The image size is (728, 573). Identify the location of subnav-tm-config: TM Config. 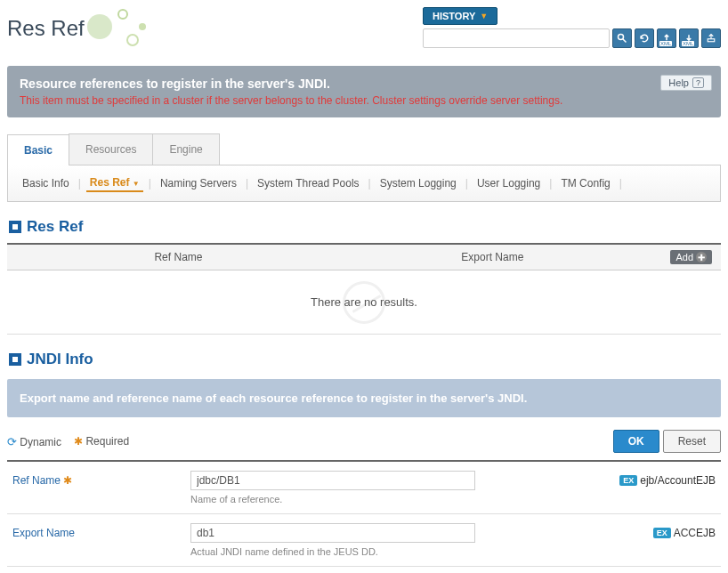
(586, 183).